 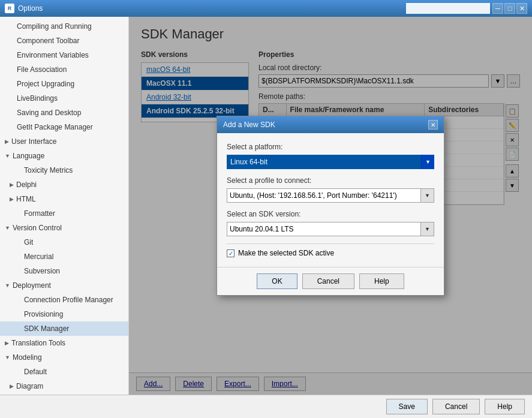 I want to click on sidebar-group-label: Language, so click(x=29, y=156).